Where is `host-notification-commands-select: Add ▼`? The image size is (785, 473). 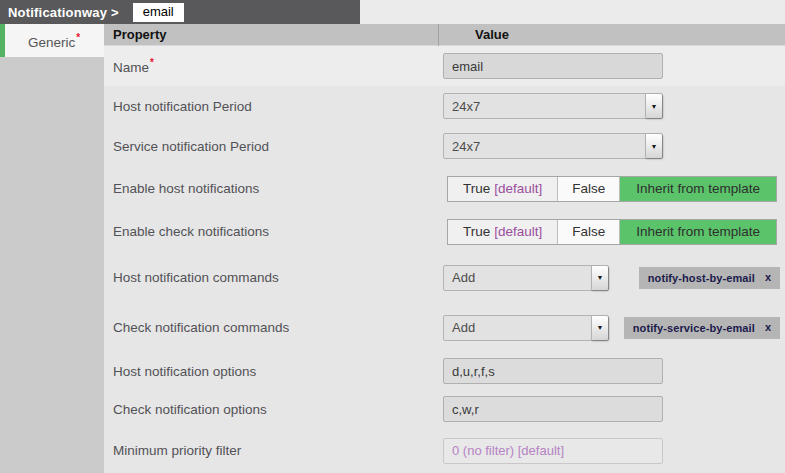
host-notification-commands-select: Add ▼ is located at coordinates (526, 278).